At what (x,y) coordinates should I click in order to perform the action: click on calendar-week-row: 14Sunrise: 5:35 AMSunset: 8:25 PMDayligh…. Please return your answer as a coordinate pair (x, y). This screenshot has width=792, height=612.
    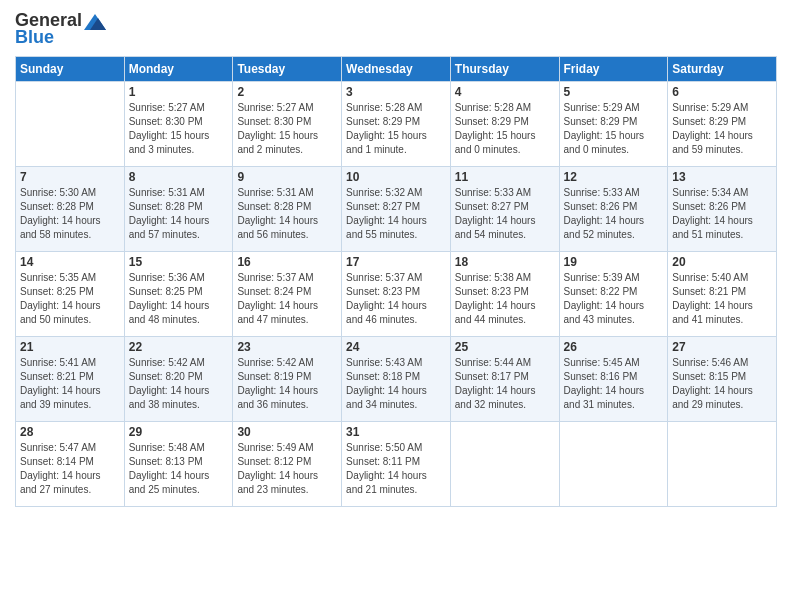
    Looking at the image, I should click on (396, 294).